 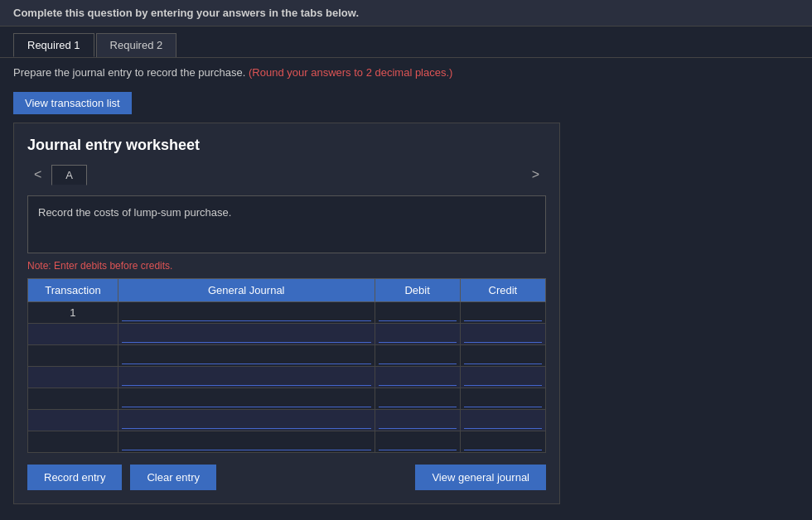 What do you see at coordinates (75, 477) in the screenshot?
I see `record-entry-button: Record entry` at bounding box center [75, 477].